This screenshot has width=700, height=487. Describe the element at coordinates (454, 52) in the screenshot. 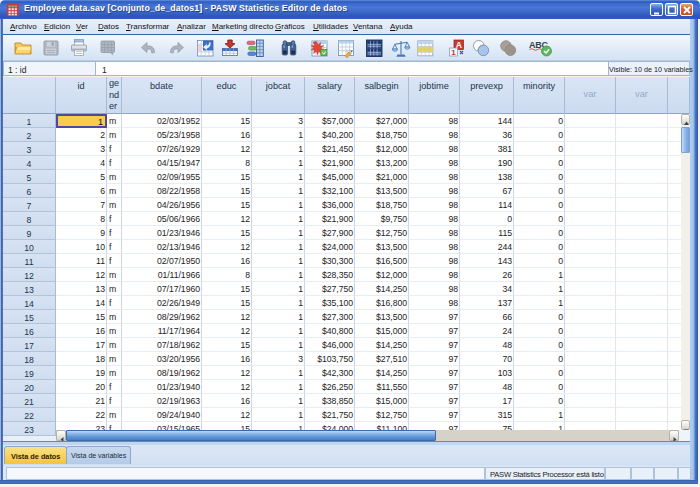

I see `svg-text: 1` at that location.